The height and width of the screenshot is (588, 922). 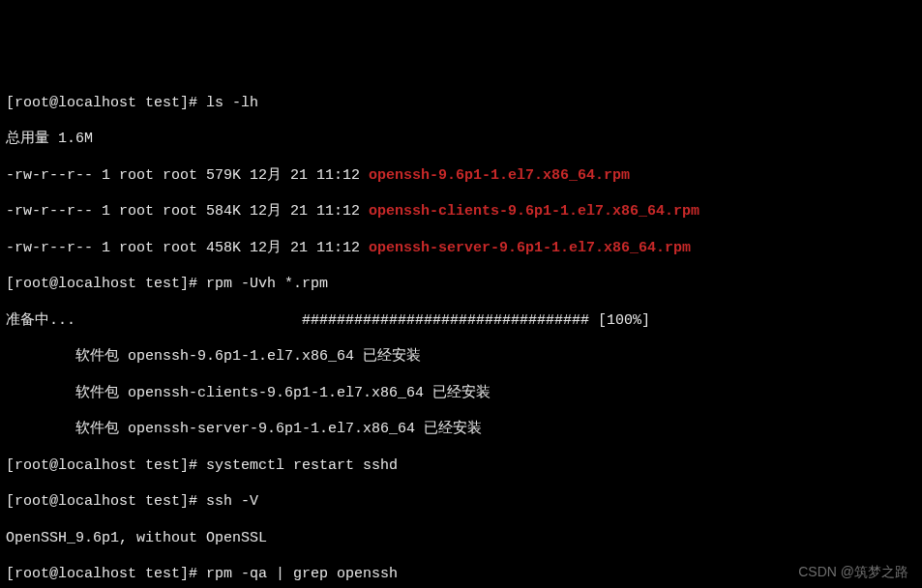 What do you see at coordinates (232, 103) in the screenshot?
I see `cmd-ls: ls -lh` at bounding box center [232, 103].